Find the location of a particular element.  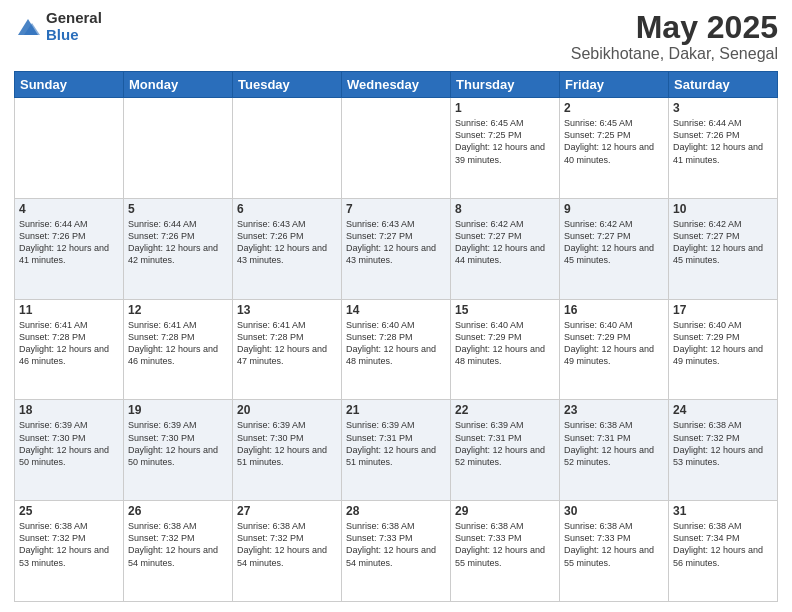

header-sunday: Sunday is located at coordinates (70, 85).